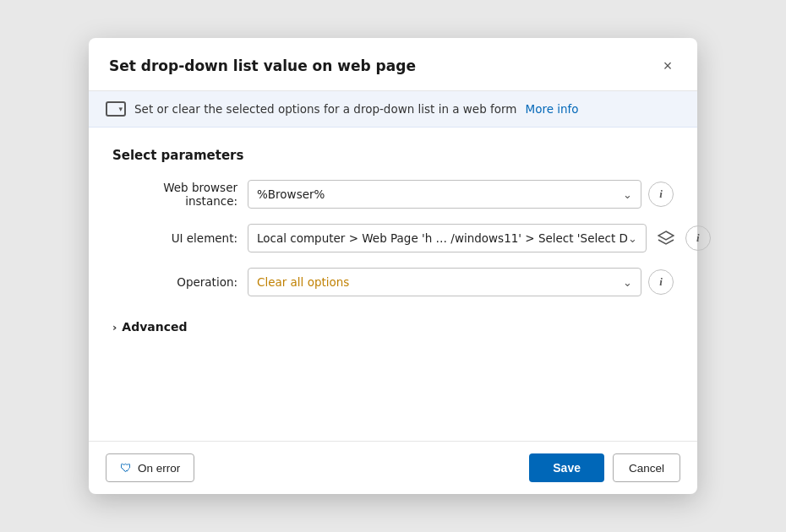 This screenshot has height=532, width=786. What do you see at coordinates (566, 468) in the screenshot?
I see `save-button: Save` at bounding box center [566, 468].